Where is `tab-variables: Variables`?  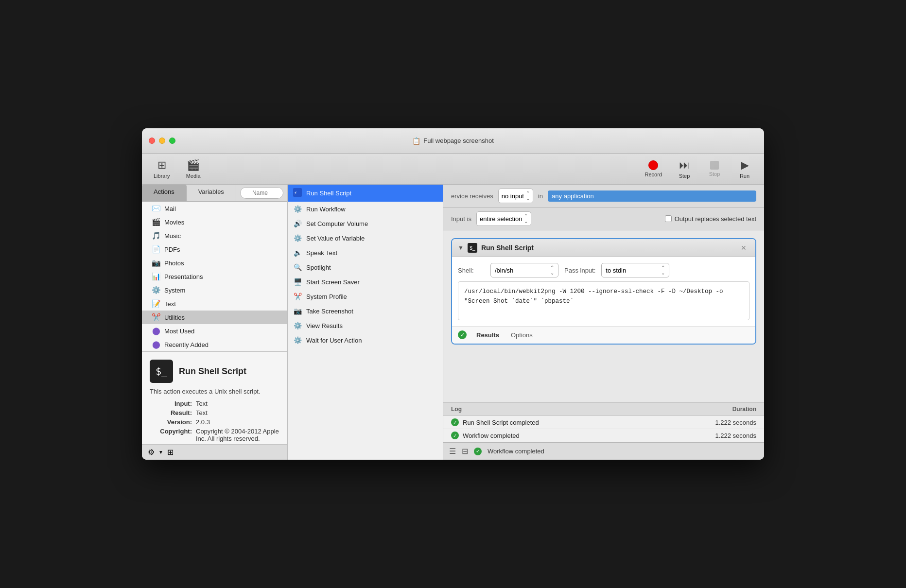 tab-variables: Variables is located at coordinates (211, 193).